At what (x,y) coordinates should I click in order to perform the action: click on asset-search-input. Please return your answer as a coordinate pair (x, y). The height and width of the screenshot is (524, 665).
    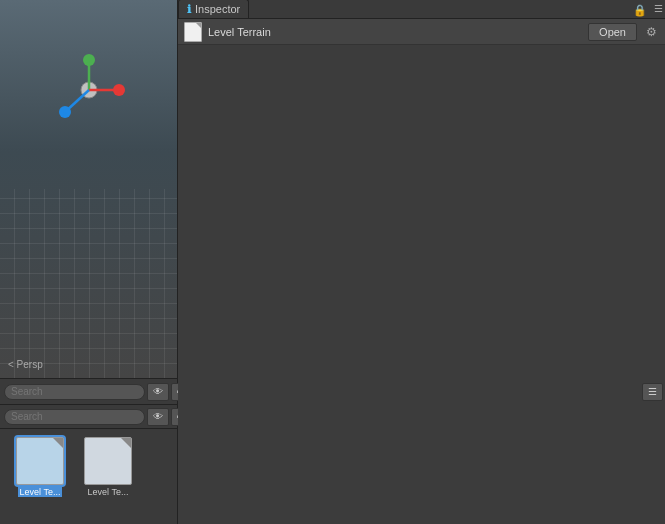
    Looking at the image, I should click on (74, 417).